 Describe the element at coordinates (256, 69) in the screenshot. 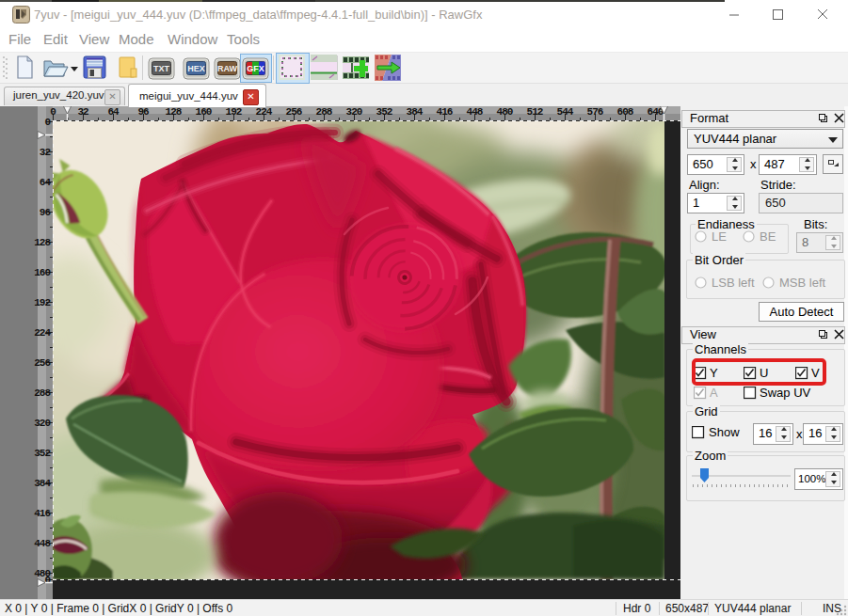

I see `svg-text: GFX` at that location.